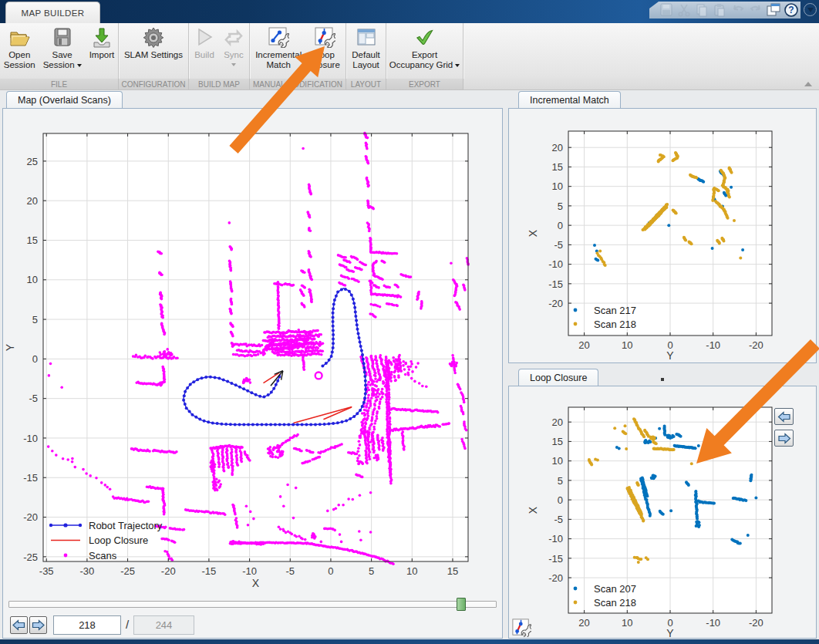  What do you see at coordinates (461, 605) in the screenshot?
I see `scan-slider-thumb` at bounding box center [461, 605].